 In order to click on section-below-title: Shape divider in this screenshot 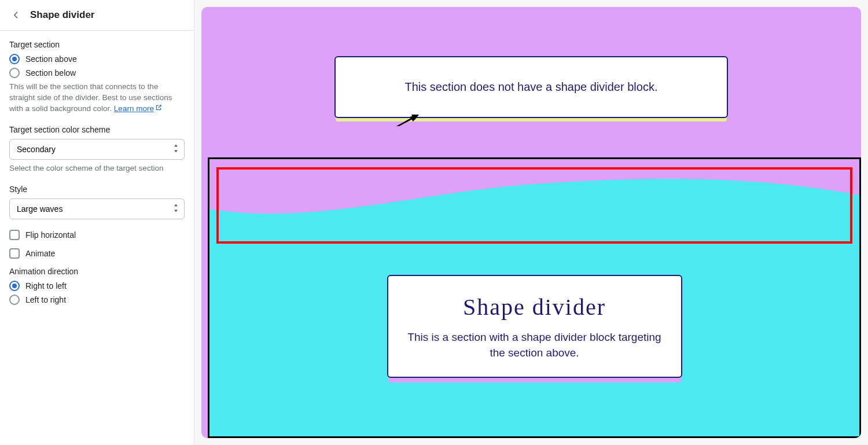, I will do `click(535, 307)`.